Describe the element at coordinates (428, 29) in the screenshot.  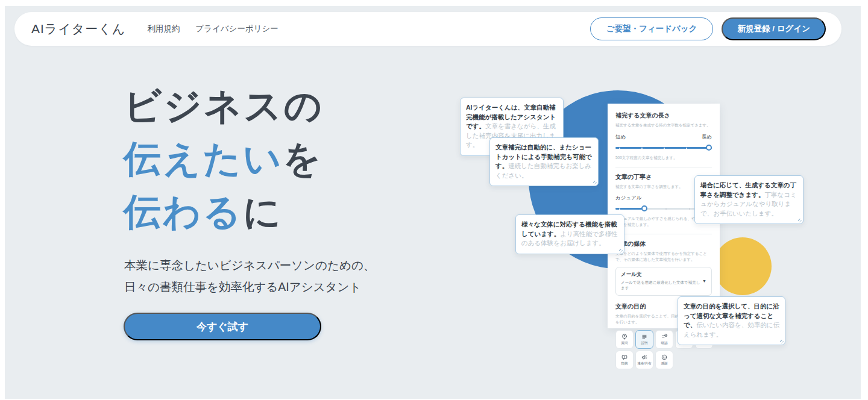
I see `navbar: AIライターくん 利用規約 プライバシーポリシー ご要望・フィードバック 新規登…` at that location.